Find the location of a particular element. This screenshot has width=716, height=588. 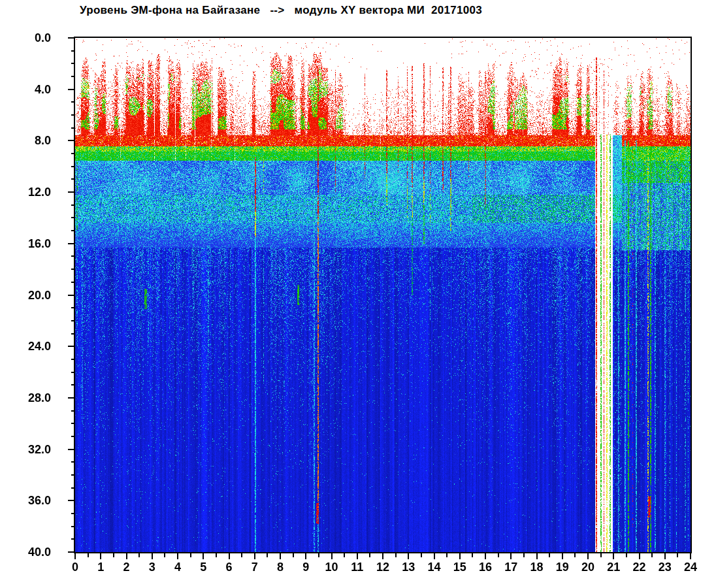

x-tick-label: 4 is located at coordinates (178, 567).